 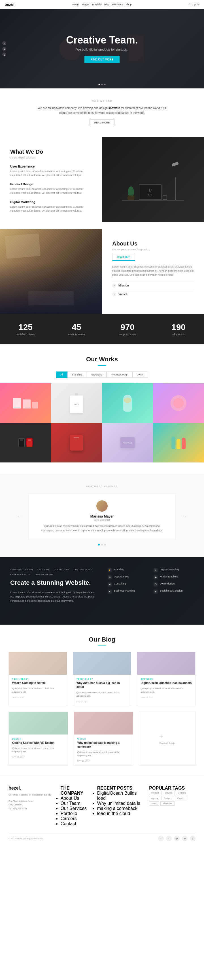 What do you see at coordinates (38, 739) in the screenshot?
I see `blog-post-4: DESIGN Getting Started With VR Design Qu…` at bounding box center [38, 739].